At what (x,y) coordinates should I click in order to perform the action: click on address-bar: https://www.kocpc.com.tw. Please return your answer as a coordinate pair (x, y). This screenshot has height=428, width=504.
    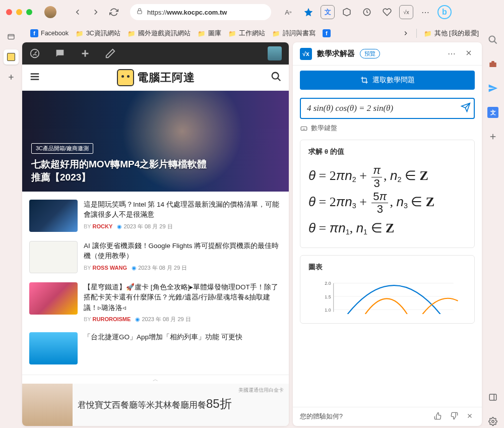
    Looking at the image, I should click on (201, 12).